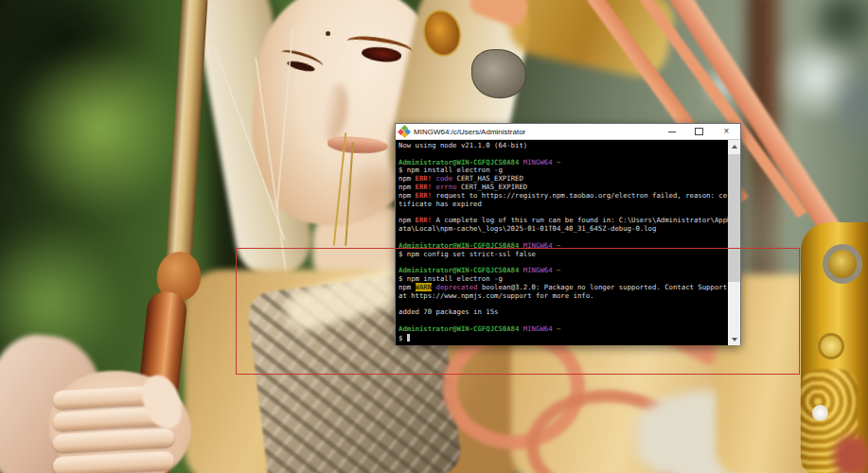 This screenshot has height=473, width=868. What do you see at coordinates (562, 329) in the screenshot?
I see `terminal-line: Administrator@WIN-CGFQJCS0A84 MINGW64 ~` at bounding box center [562, 329].